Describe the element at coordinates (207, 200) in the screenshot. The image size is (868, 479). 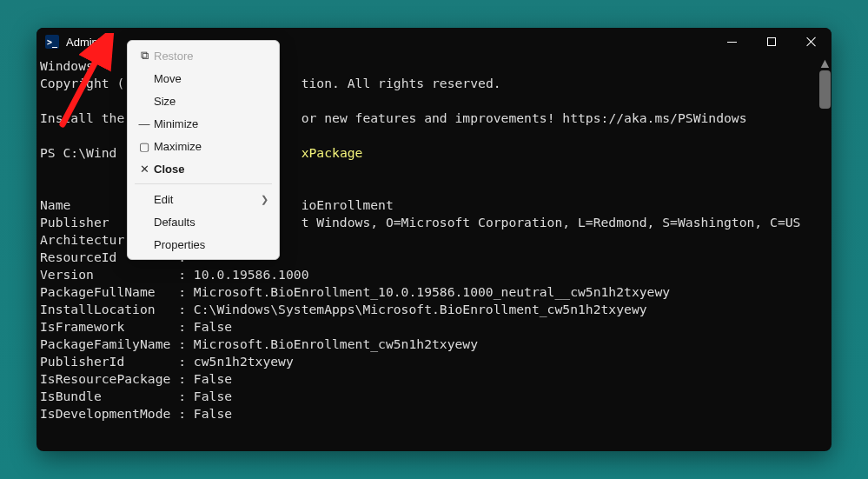
I see `menu-label: Edit` at that location.